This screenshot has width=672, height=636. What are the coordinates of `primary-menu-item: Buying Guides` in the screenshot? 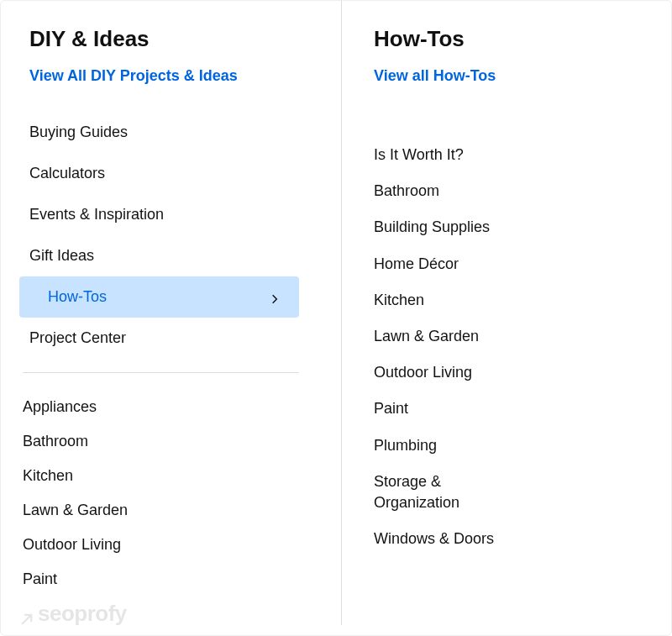 It's located at (150, 133).